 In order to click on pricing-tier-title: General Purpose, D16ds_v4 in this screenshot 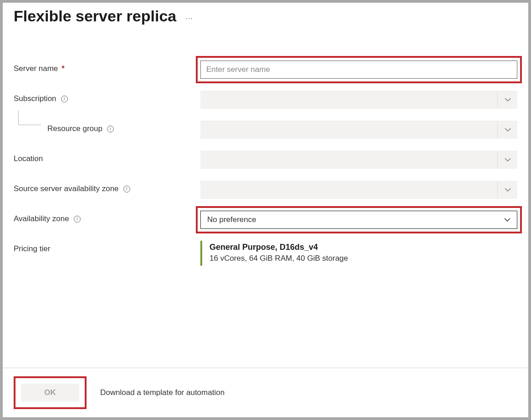, I will do `click(363, 248)`.